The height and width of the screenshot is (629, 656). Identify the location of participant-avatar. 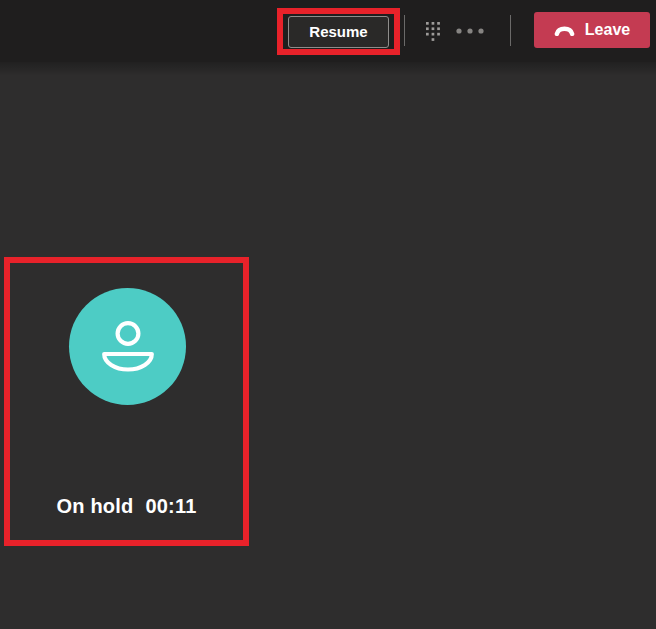
(128, 346).